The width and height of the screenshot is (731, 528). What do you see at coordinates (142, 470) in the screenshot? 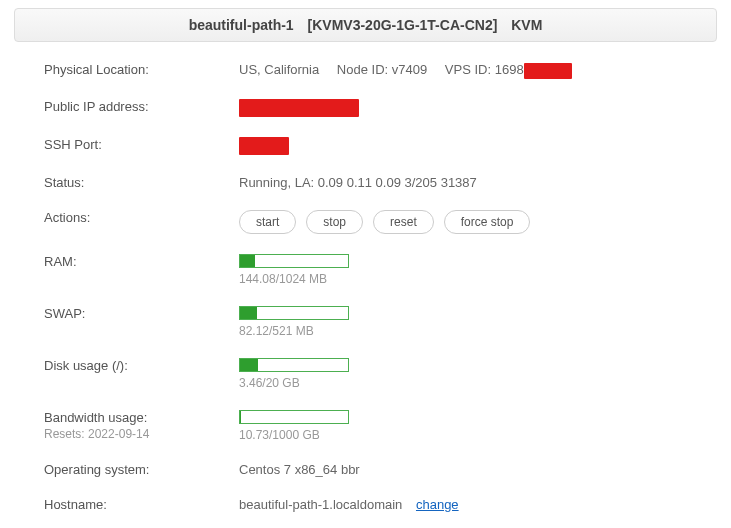
I see `os-label: Operating system:` at bounding box center [142, 470].